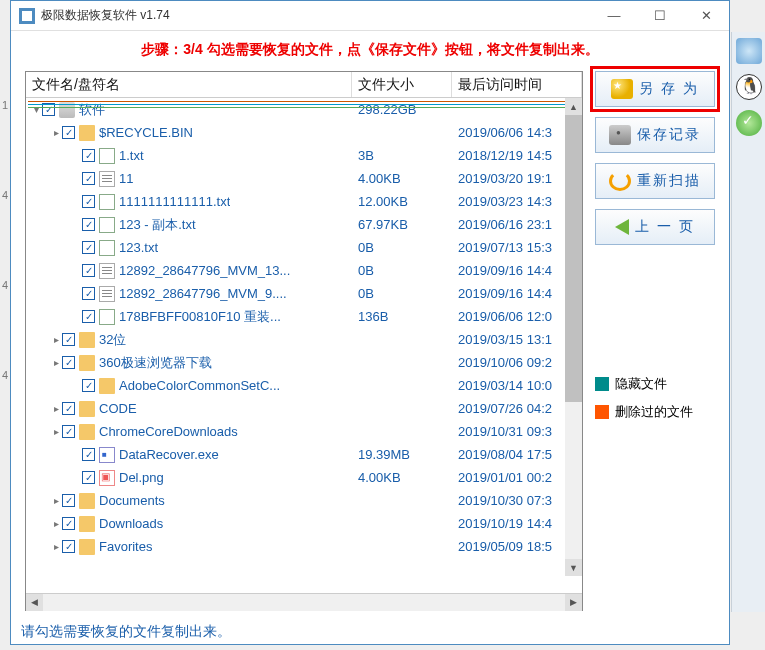 Image resolution: width=765 pixels, height=650 pixels. I want to click on vertical-scrollbar: ▲ ▼, so click(574, 337).